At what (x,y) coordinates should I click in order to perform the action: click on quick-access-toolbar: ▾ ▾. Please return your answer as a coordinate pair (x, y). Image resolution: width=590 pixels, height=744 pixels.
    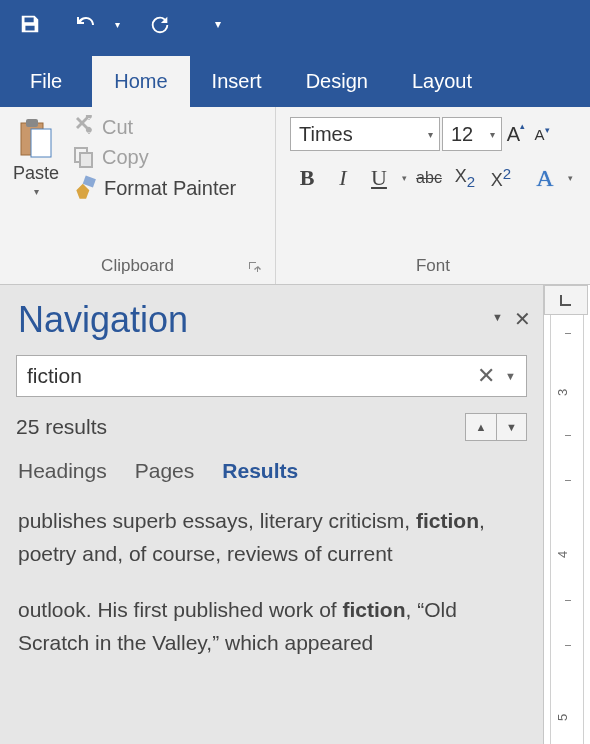
    Looking at the image, I should click on (295, 24).